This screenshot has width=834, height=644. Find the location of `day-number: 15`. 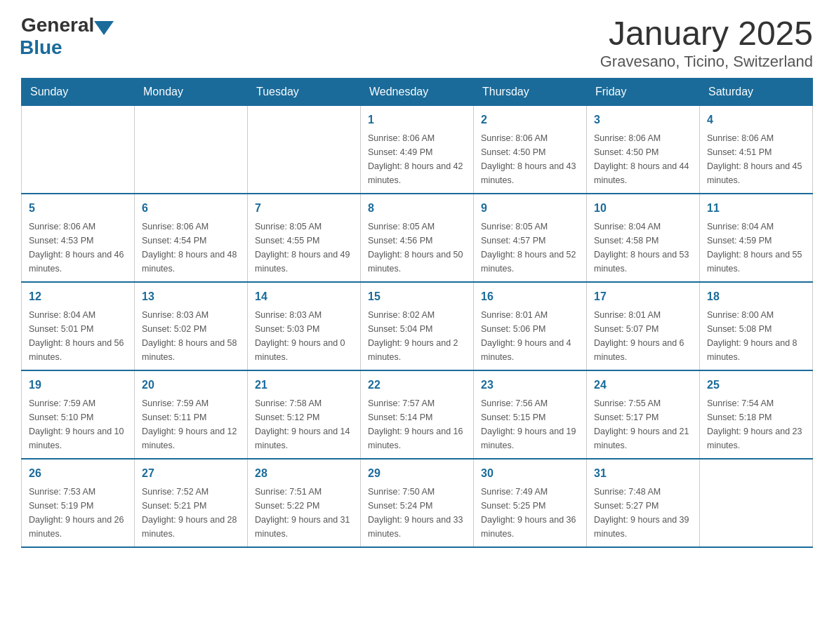

day-number: 15 is located at coordinates (417, 297).